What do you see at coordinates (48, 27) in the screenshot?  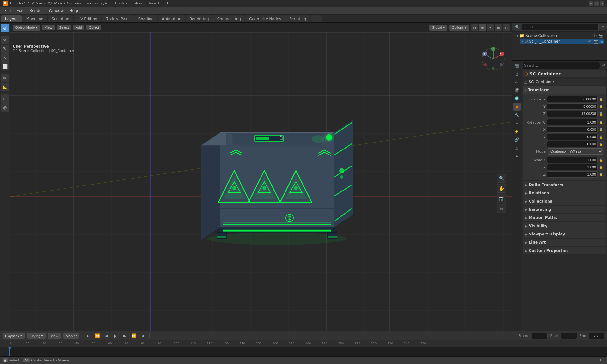 I see `view-menu: View` at bounding box center [48, 27].